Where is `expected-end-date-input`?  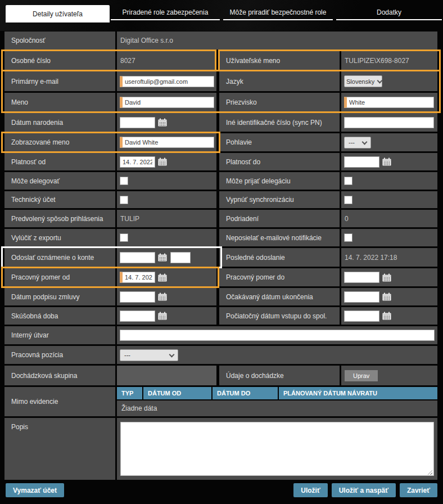 expected-end-date-input is located at coordinates (362, 297).